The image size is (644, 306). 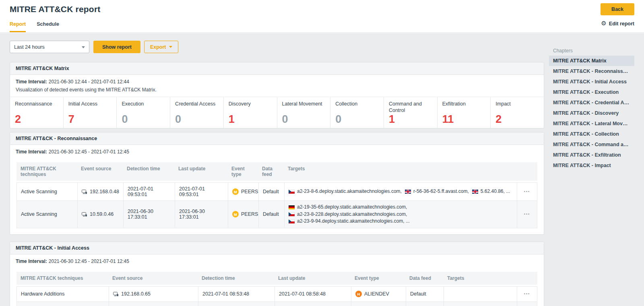 I want to click on chapter-item-lateral-movement: MITRE ATT&CK - Lateral Movement, so click(x=592, y=124).